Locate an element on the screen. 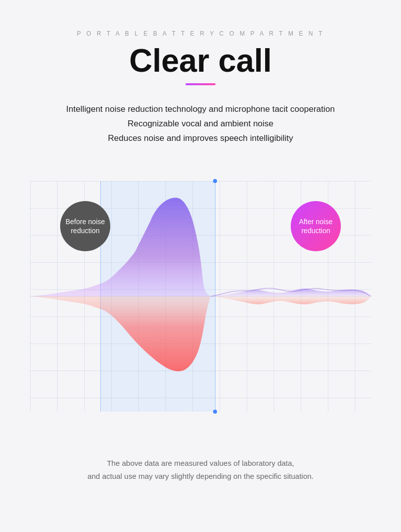 This screenshot has width=401, height=532. description-line1: Intelligent noise reduction technology a… is located at coordinates (200, 109).